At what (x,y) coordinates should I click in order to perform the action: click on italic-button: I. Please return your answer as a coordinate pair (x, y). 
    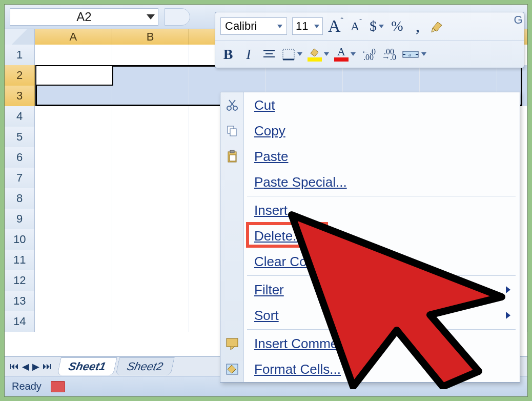
    Looking at the image, I should click on (249, 54).